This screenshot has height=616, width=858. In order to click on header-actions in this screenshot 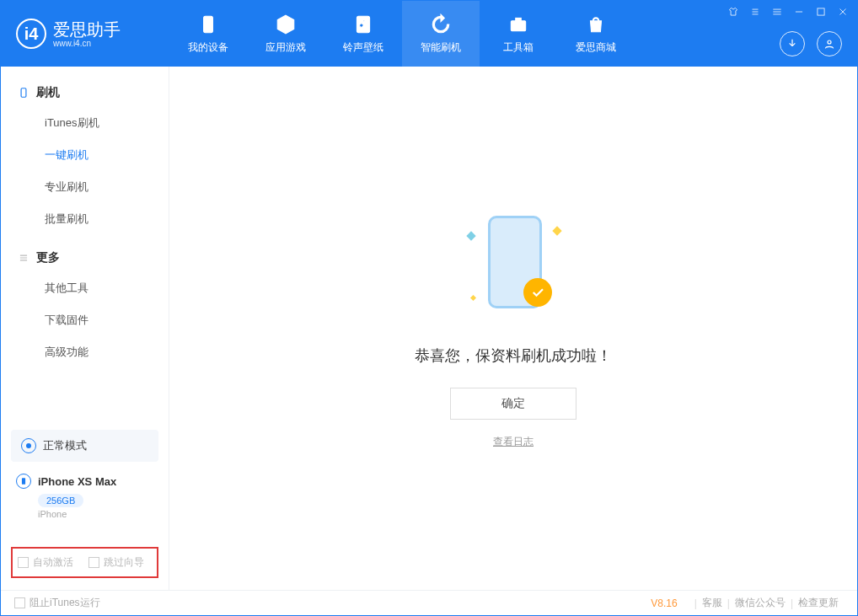, I will do `click(811, 44)`.